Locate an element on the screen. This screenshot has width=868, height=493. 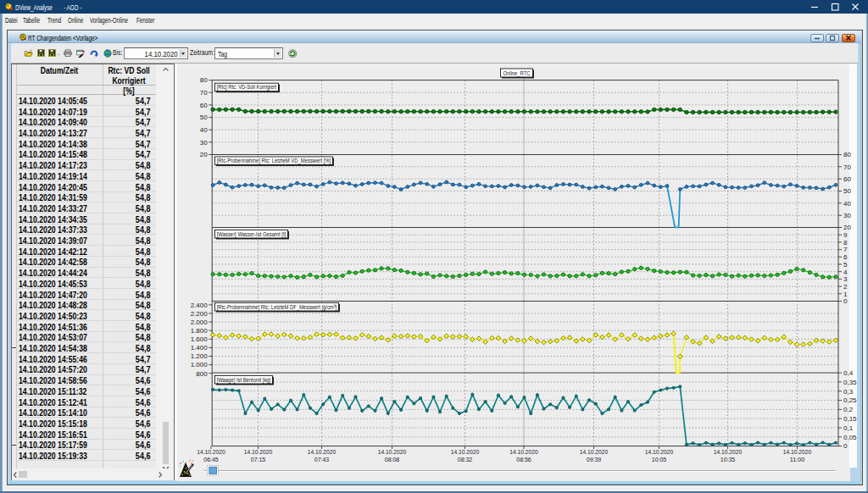
svg-text: 0,1 is located at coordinates (849, 429).